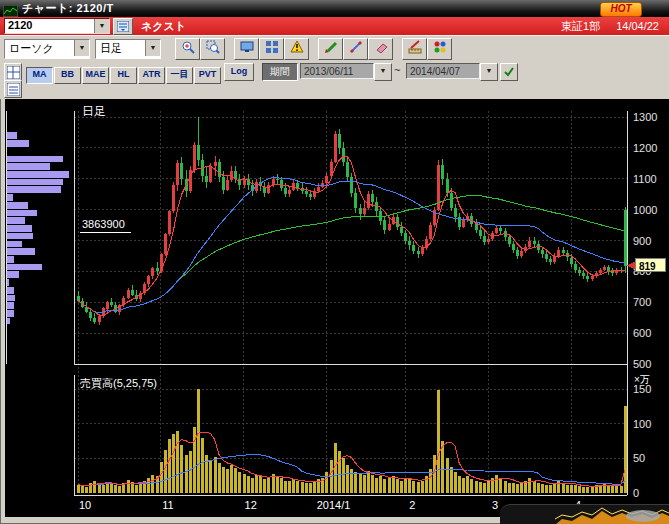  Describe the element at coordinates (509, 72) in the screenshot. I see `check-icon` at that location.